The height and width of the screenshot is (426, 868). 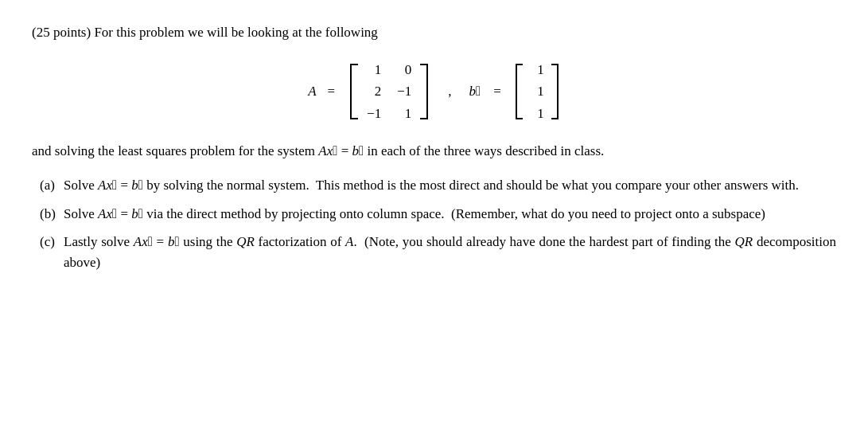 I want to click on cell-A-01: 0, so click(x=404, y=70).